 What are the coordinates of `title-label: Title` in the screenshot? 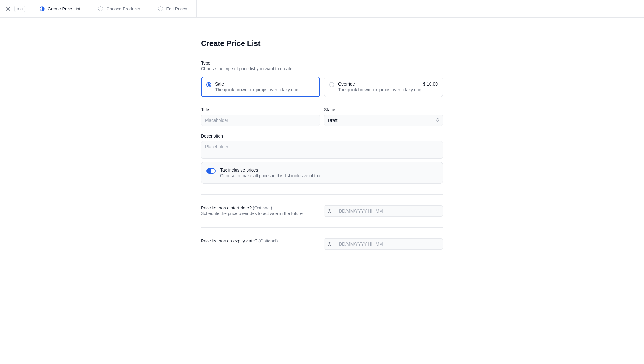 It's located at (260, 110).